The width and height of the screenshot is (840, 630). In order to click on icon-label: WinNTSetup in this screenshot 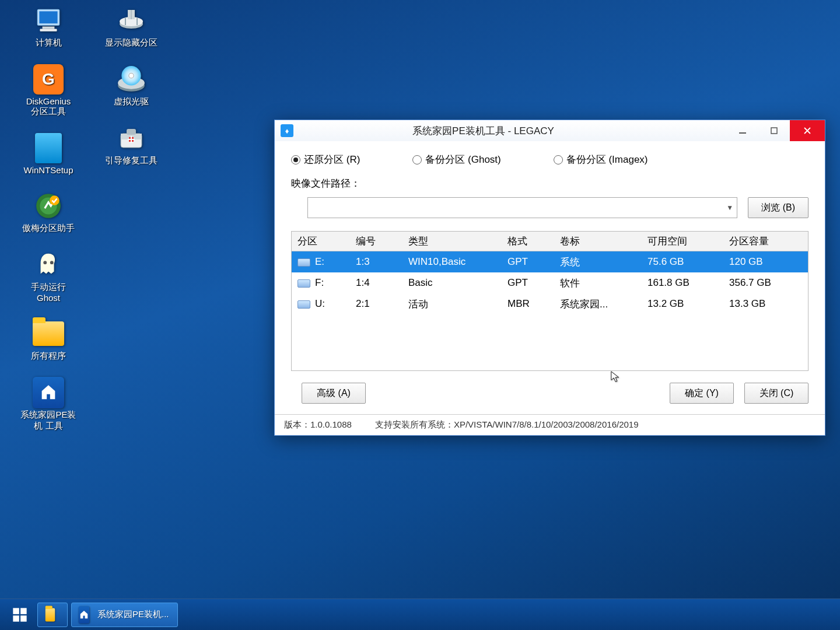, I will do `click(48, 170)`.